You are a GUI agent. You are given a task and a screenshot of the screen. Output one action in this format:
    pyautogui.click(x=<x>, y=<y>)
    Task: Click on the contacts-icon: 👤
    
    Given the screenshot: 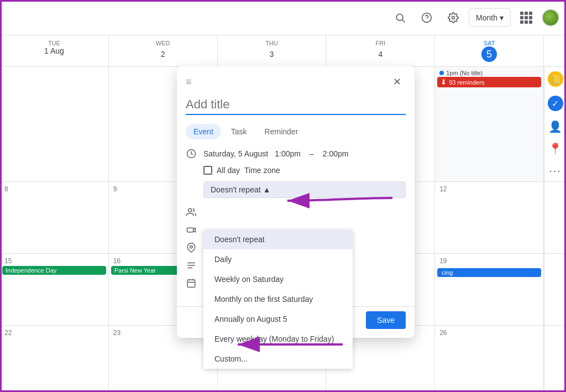 What is the action you would take?
    pyautogui.click(x=555, y=127)
    